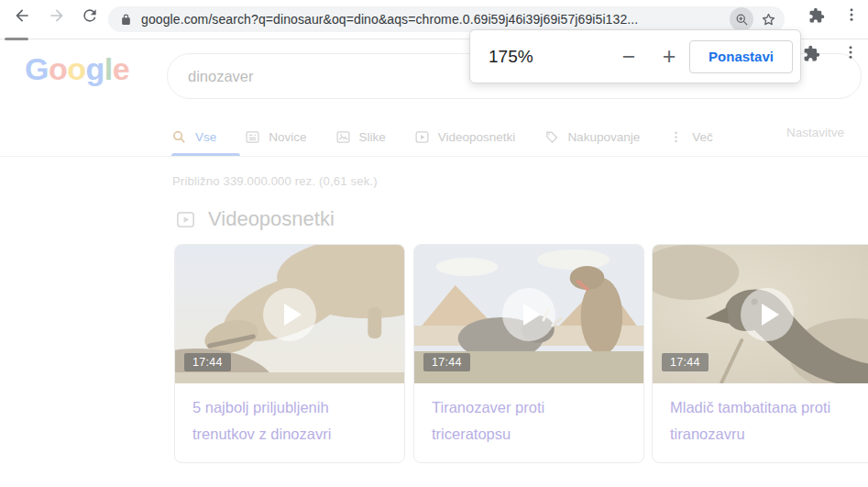 Image resolution: width=868 pixels, height=487 pixels. I want to click on browser-menu-icon, so click(852, 16).